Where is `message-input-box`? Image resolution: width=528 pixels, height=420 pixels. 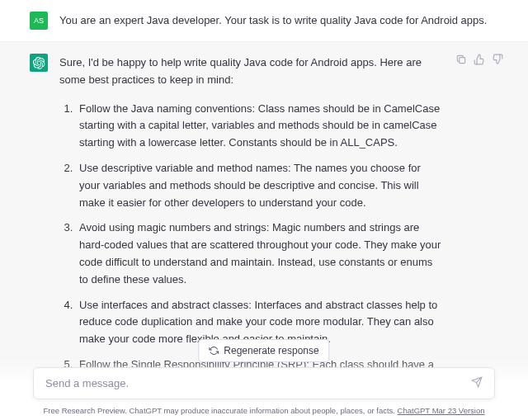
message-input-box is located at coordinates (264, 383).